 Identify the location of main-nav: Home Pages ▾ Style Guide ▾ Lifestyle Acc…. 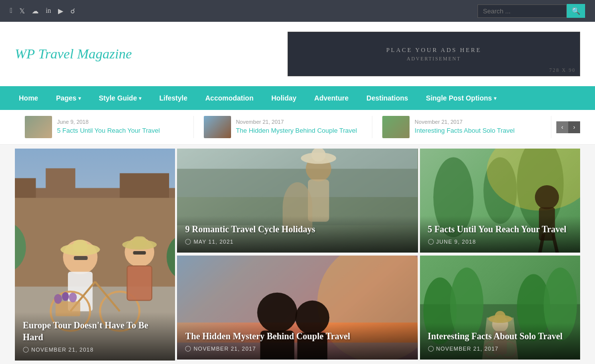
(298, 98).